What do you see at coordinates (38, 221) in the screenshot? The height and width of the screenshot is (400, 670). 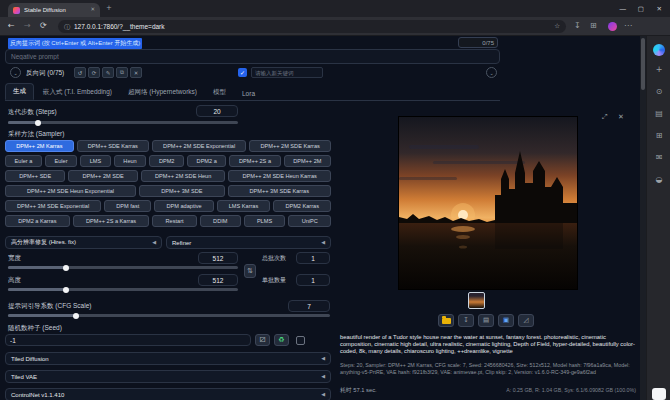 I see `sampler-option: DPM2 a Karras` at bounding box center [38, 221].